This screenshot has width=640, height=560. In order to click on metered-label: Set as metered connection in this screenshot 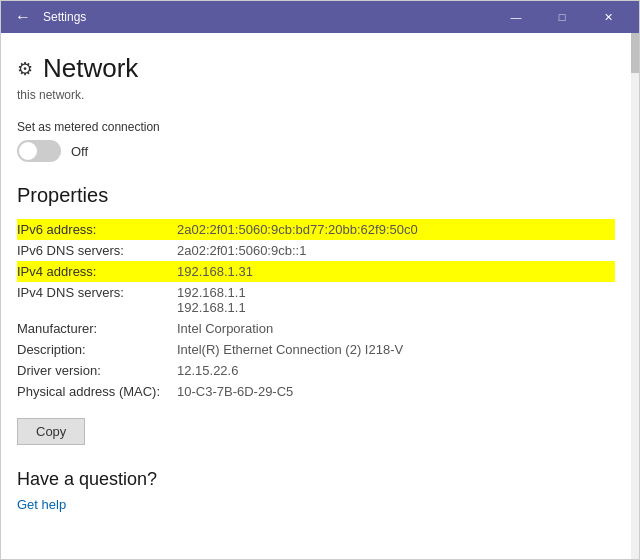, I will do `click(316, 127)`.